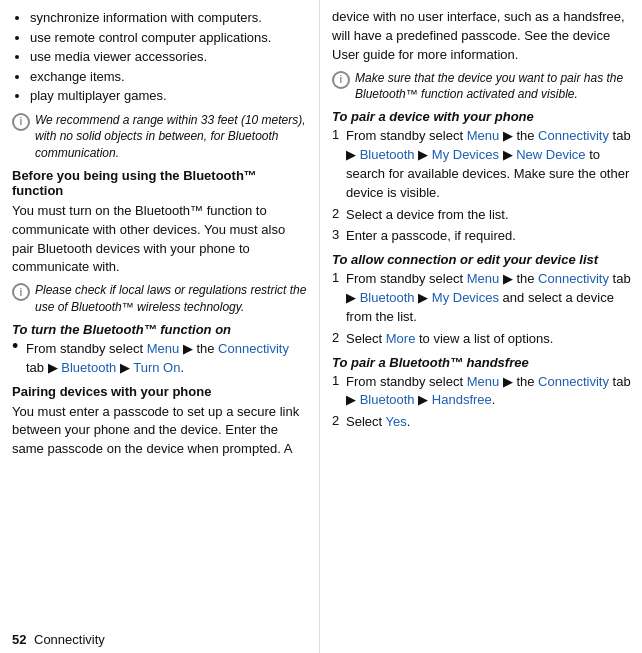  I want to click on hands-step-1: 1 From standby select Menu ▶ the Connect…, so click(482, 392).